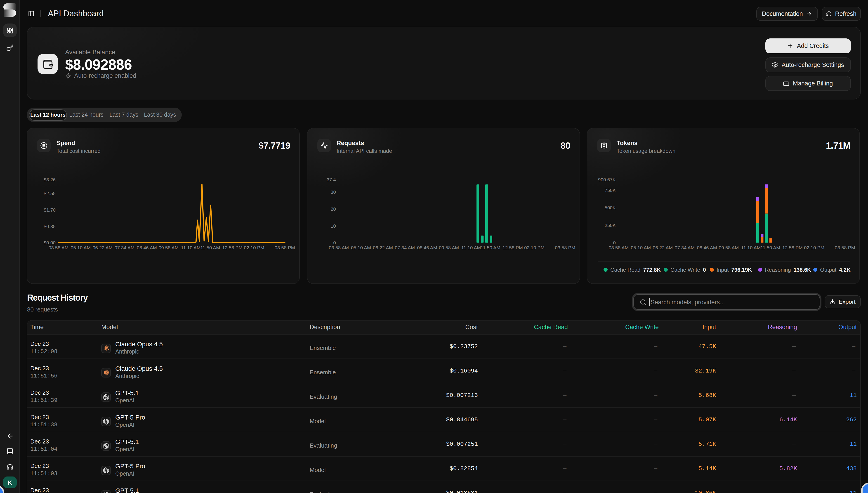 The width and height of the screenshot is (868, 493). What do you see at coordinates (607, 179) in the screenshot?
I see `svg-text: 900.67K` at bounding box center [607, 179].